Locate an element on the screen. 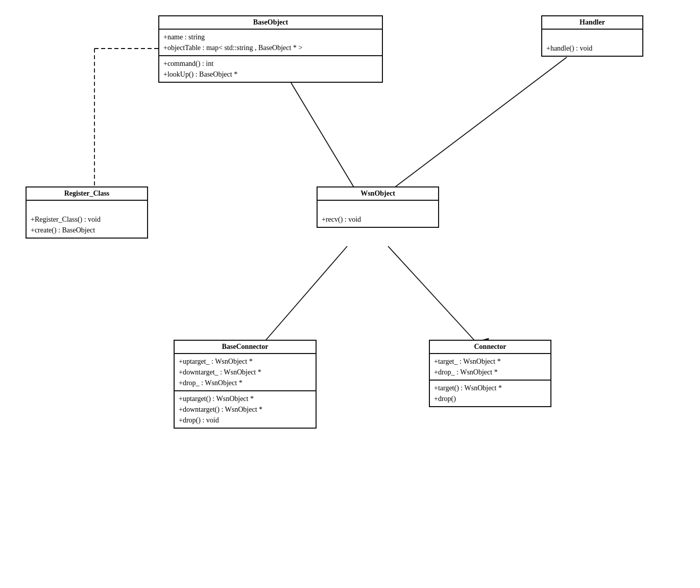 The width and height of the screenshot is (700, 588). bc-method-3: +drop() : void is located at coordinates (245, 420).